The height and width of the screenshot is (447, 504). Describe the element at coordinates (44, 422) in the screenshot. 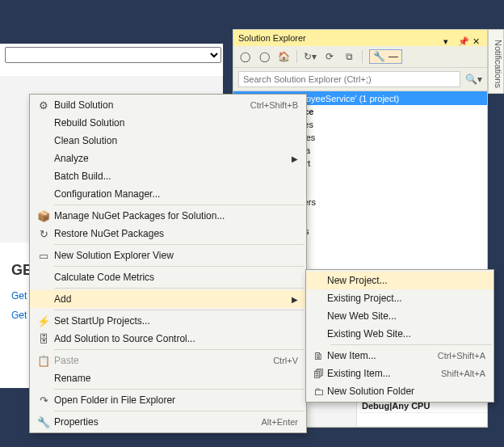

I see `props-icon: 🔧` at that location.